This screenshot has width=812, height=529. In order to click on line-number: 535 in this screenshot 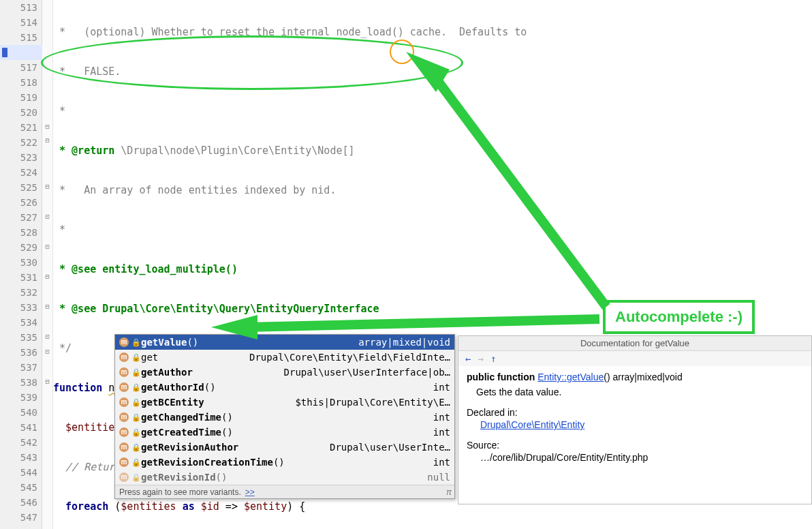, I will do `click(19, 337)`.